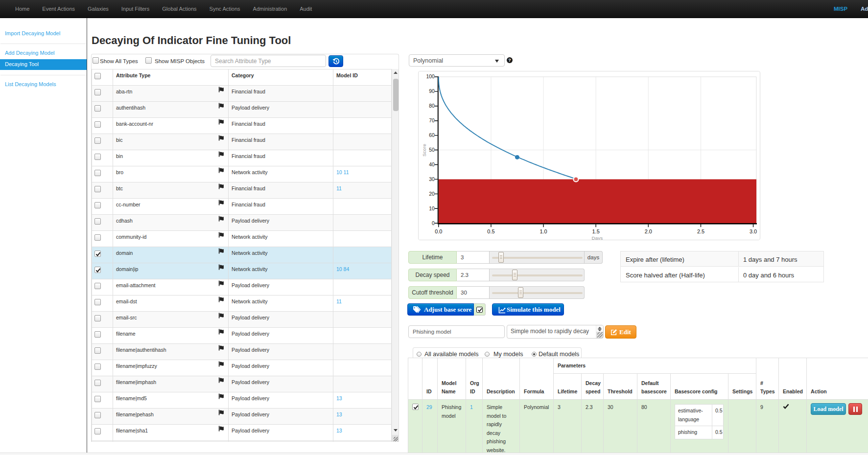  What do you see at coordinates (432, 164) in the screenshot?
I see `svg-text: 40` at bounding box center [432, 164].